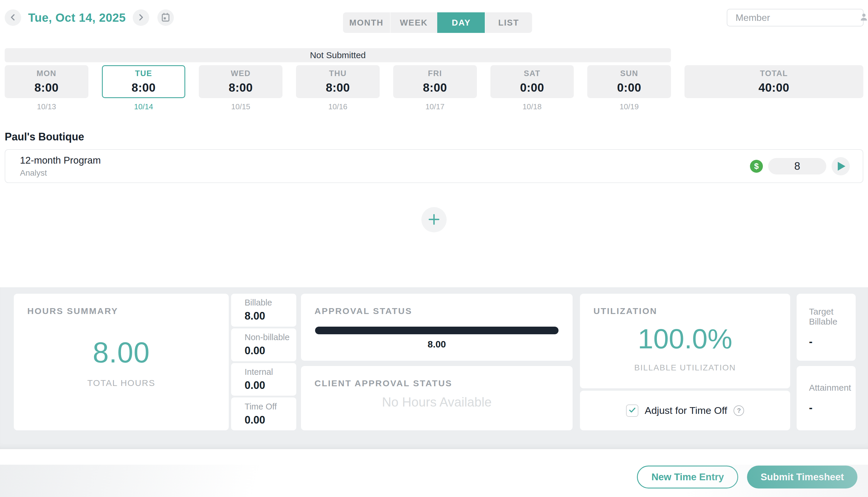  What do you see at coordinates (13, 18) in the screenshot?
I see `chevron-left-icon` at bounding box center [13, 18].